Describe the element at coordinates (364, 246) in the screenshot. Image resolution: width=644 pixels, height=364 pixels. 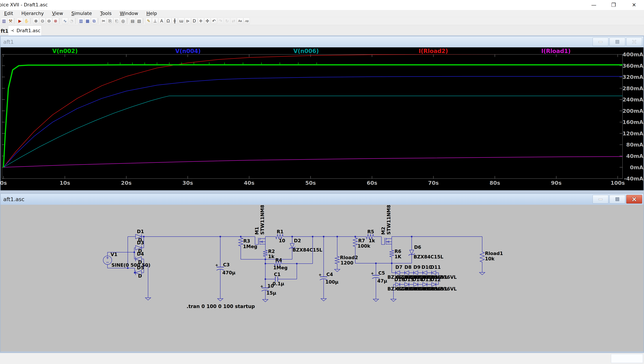
I see `svg-text: 100k` at that location.